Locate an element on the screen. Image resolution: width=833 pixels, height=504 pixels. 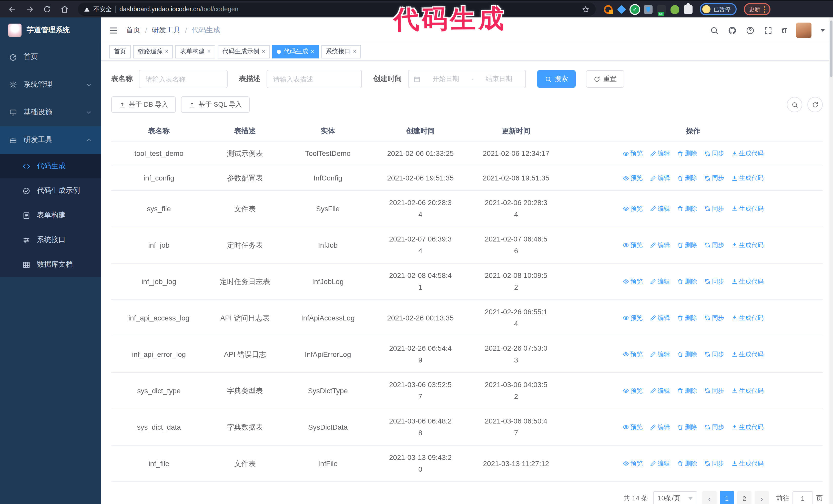
home-icon is located at coordinates (65, 9).